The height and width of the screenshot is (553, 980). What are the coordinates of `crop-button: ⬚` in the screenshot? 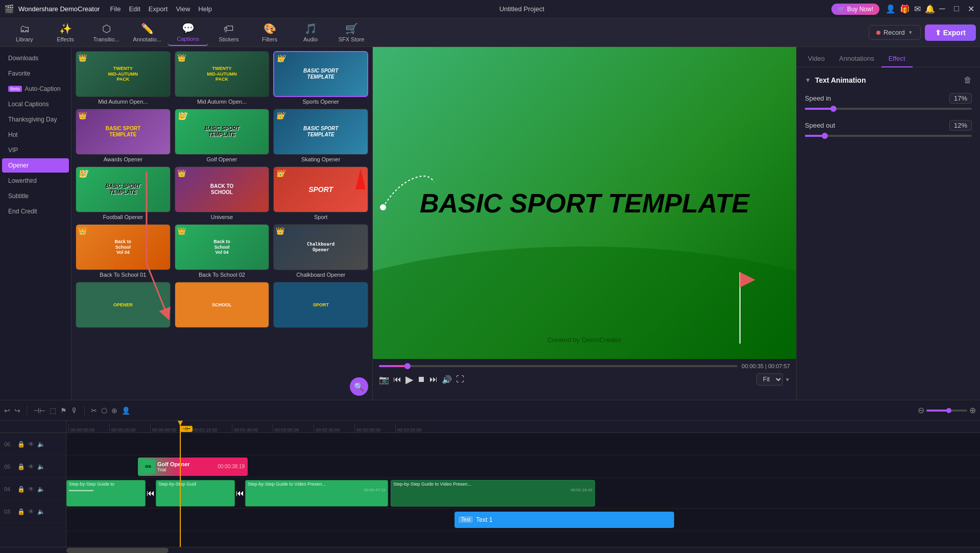 It's located at (53, 411).